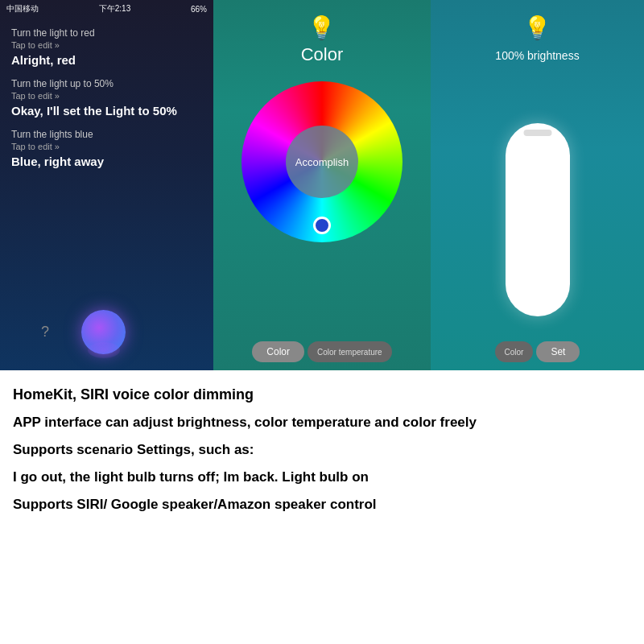 The width and height of the screenshot is (644, 644). Describe the element at coordinates (103, 332) in the screenshot. I see `siri-orb` at that location.